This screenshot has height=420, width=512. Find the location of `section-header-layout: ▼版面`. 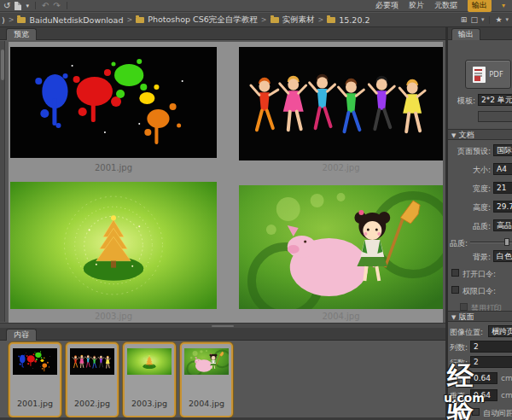

section-header-layout: ▼版面 is located at coordinates (480, 316).